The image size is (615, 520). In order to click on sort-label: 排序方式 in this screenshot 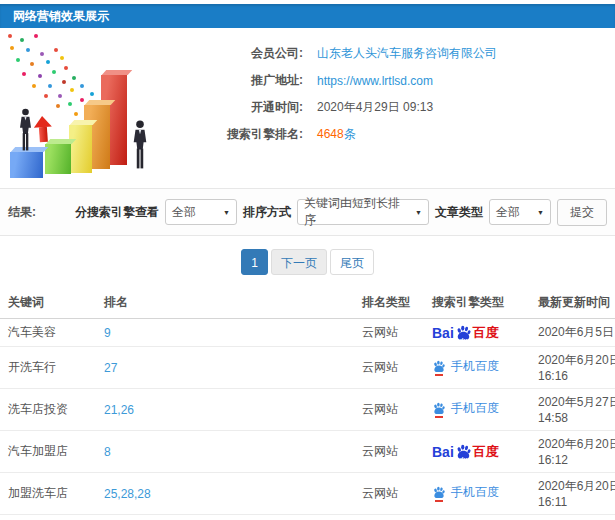, I will do `click(267, 212)`.